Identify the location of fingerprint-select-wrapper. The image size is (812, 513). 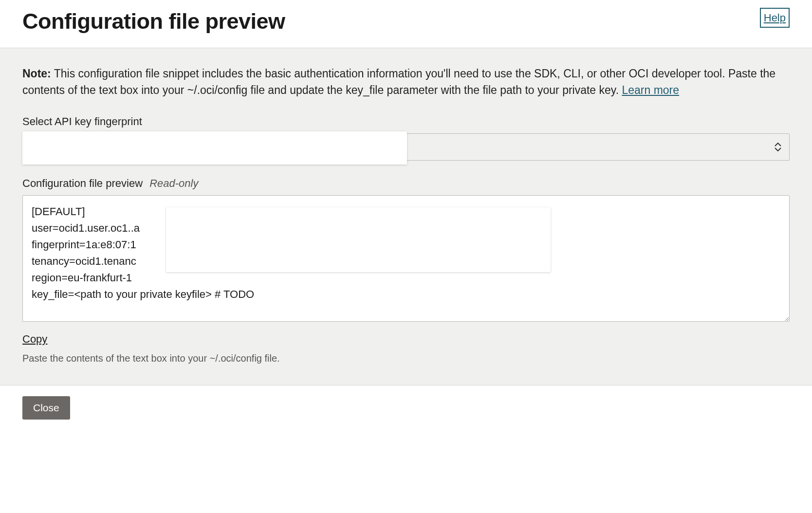
(406, 147).